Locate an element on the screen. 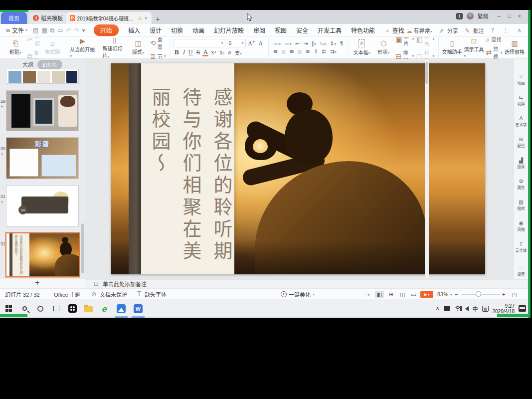  minimize-button: – is located at coordinates (499, 16).